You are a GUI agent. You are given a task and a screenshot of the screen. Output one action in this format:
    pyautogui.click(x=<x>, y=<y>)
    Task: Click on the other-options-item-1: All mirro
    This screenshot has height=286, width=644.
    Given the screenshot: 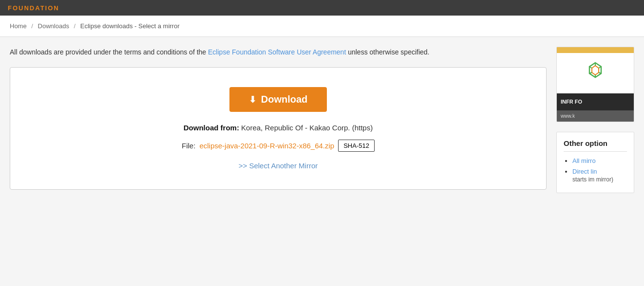 What is the action you would take?
    pyautogui.click(x=600, y=161)
    